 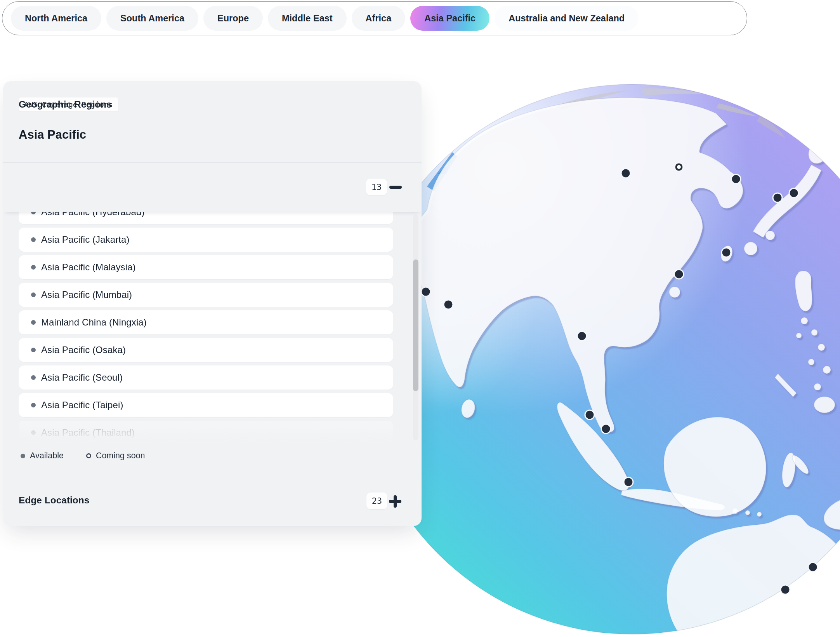 What do you see at coordinates (206, 350) in the screenshot?
I see `region-list-item: Asia Pacific (Osaka)` at bounding box center [206, 350].